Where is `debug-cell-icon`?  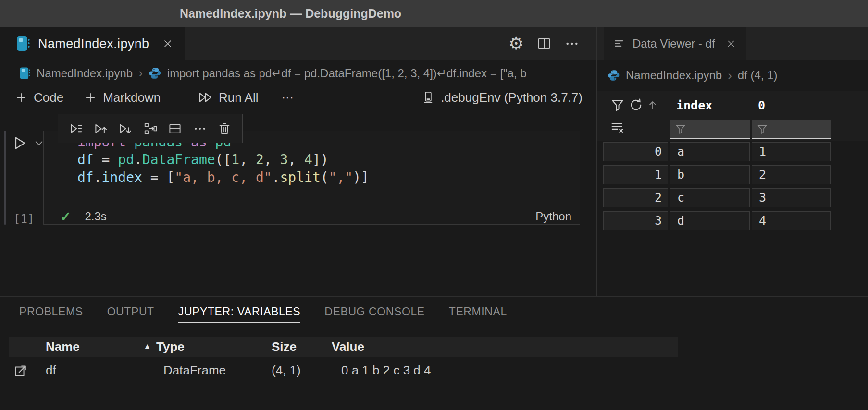 debug-cell-icon is located at coordinates (150, 129).